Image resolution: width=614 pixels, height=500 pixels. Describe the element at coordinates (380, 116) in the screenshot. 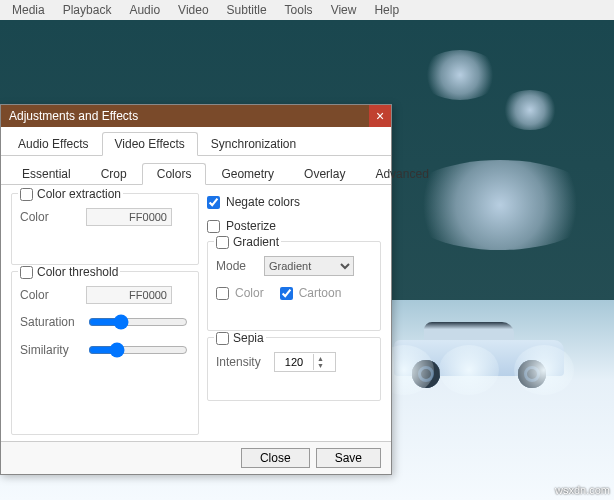

I see `close-icon: ×` at that location.